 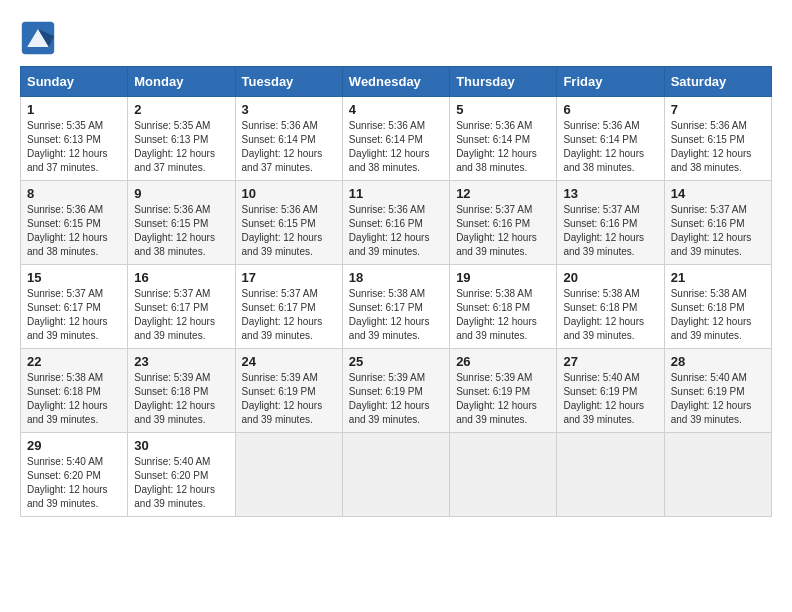 What do you see at coordinates (396, 38) in the screenshot?
I see `page-header` at bounding box center [396, 38].